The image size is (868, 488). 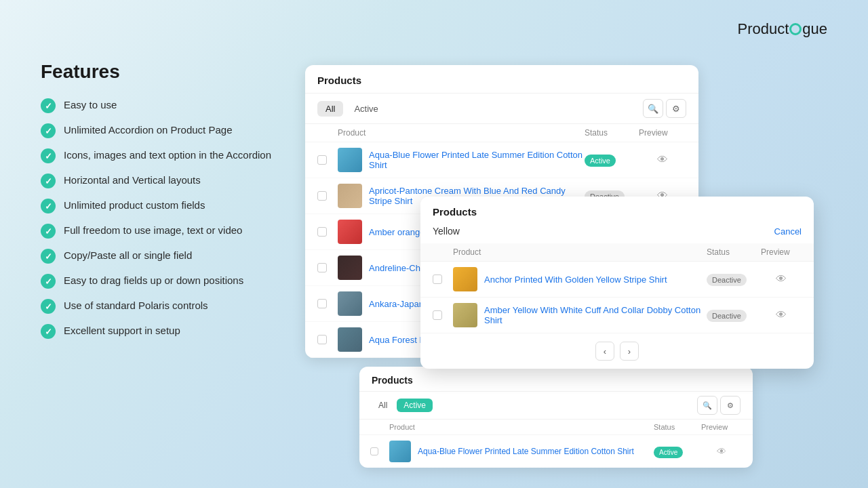 What do you see at coordinates (617, 252) in the screenshot?
I see `modal-table-header: Product Status Preview` at bounding box center [617, 252].